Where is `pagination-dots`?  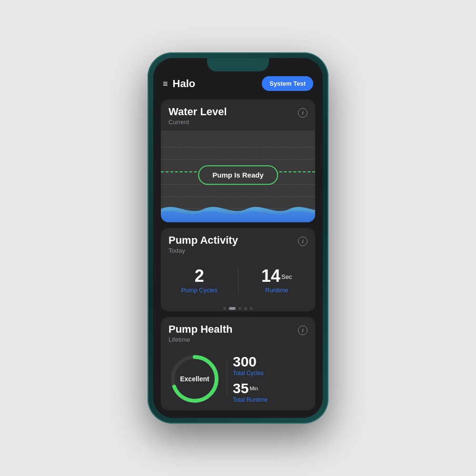 pagination-dots is located at coordinates (238, 308).